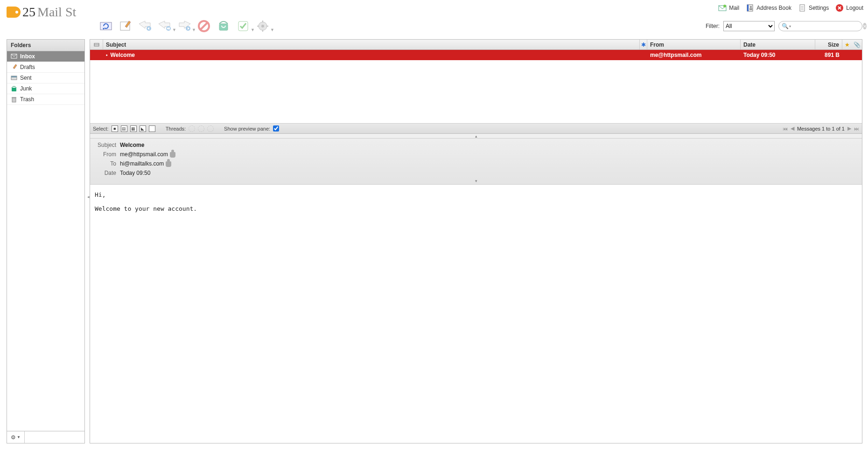 This screenshot has width=868, height=450. Describe the element at coordinates (106, 26) in the screenshot. I see `refresh-button` at that location.